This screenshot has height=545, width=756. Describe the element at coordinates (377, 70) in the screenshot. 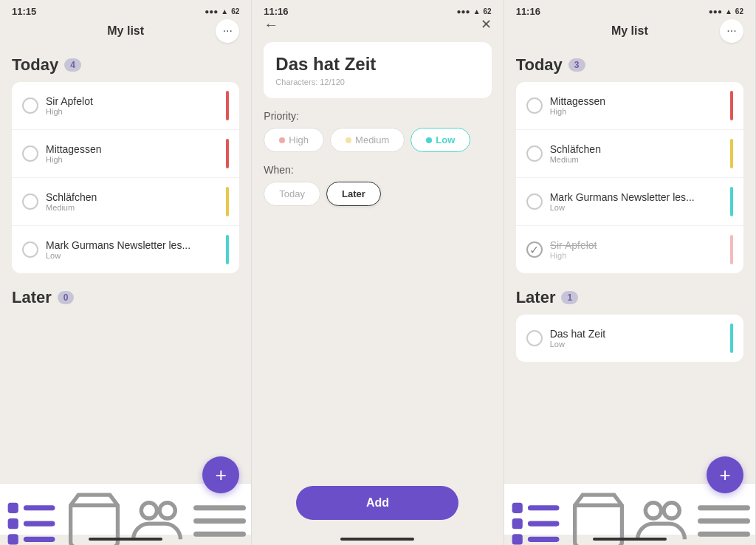

I see `task-input-box: Characters: 12/120` at that location.